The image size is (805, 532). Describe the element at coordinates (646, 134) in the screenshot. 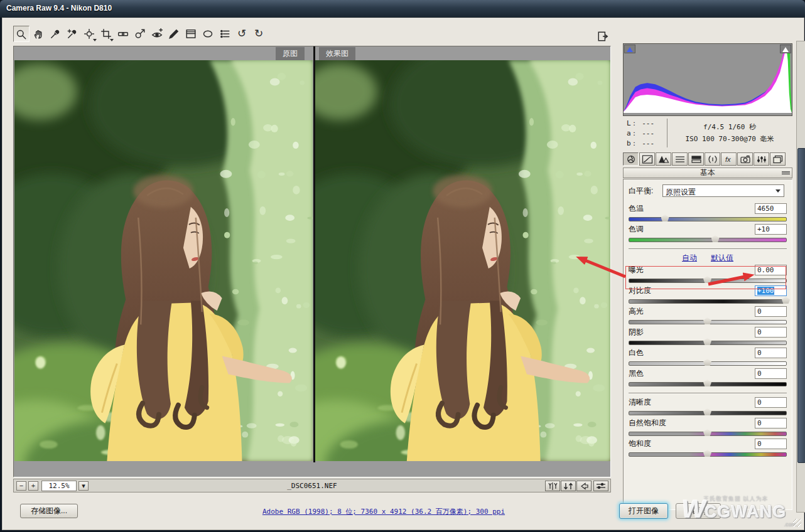

I see `lab-readout: L： ---a： ---b： ---` at that location.